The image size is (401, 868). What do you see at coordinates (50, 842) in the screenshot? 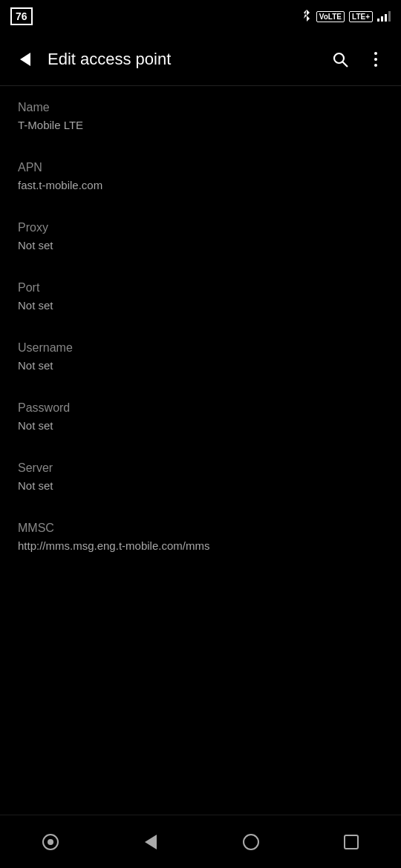
I see `recent-apps-icon` at bounding box center [50, 842].